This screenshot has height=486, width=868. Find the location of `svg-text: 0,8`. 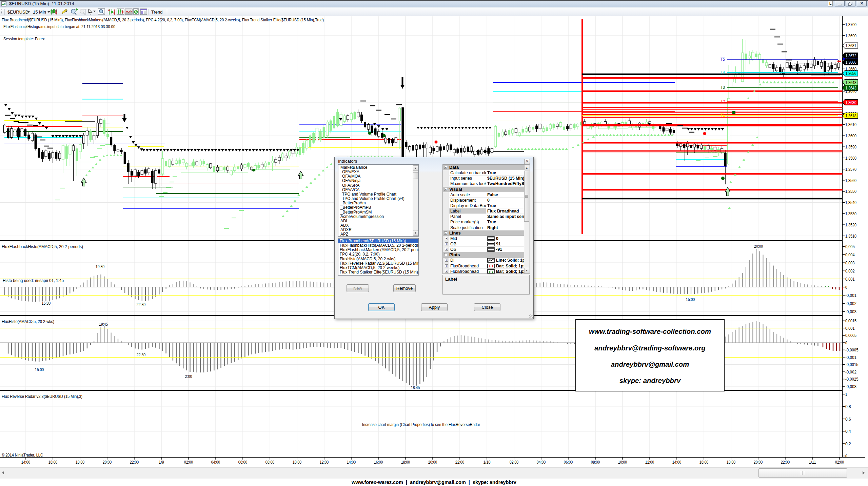

svg-text: 0,8 is located at coordinates (848, 407).